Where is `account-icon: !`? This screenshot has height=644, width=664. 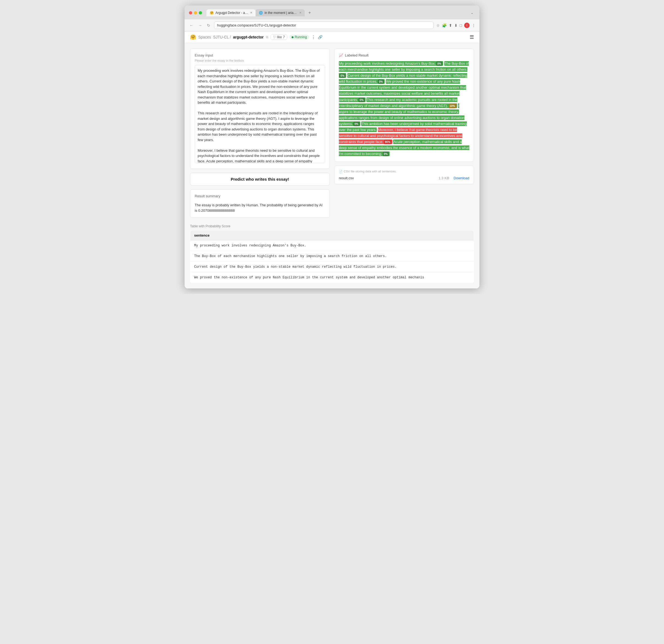 account-icon: ! is located at coordinates (467, 25).